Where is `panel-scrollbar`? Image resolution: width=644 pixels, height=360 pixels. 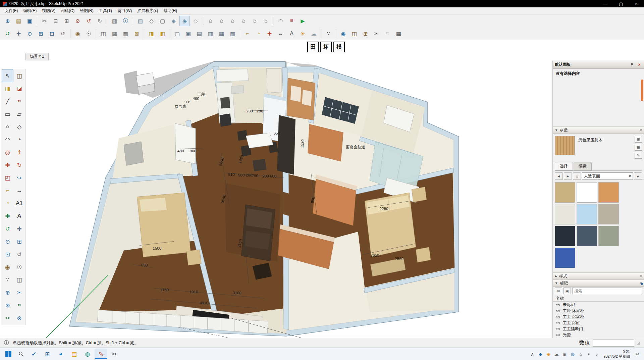 panel-scrollbar is located at coordinates (642, 90).